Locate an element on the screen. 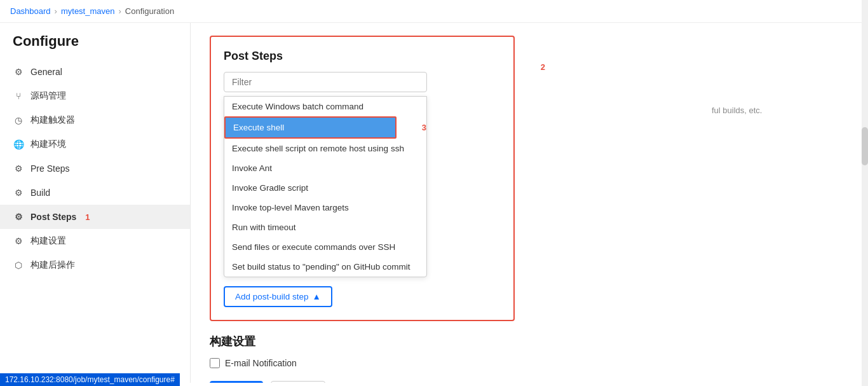 Image resolution: width=868 pixels, height=386 pixels. badge-2: 2 is located at coordinates (543, 67).